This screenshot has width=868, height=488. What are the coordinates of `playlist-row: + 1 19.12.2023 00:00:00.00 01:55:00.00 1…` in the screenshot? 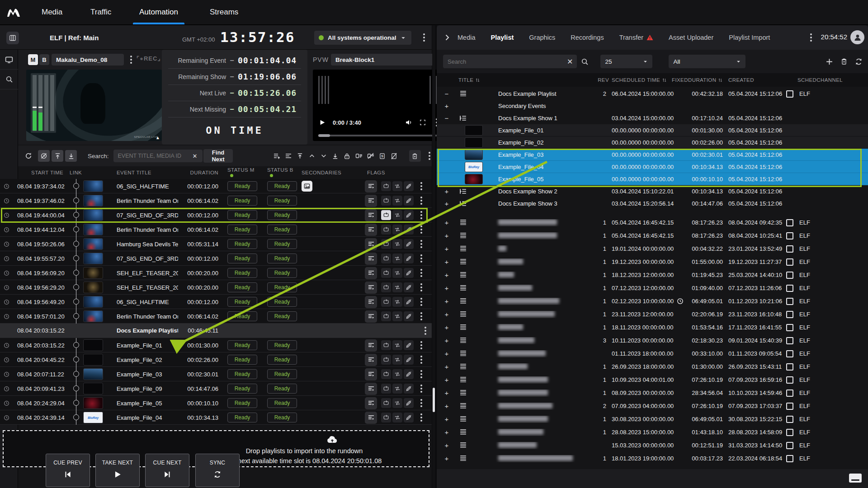 It's located at (652, 262).